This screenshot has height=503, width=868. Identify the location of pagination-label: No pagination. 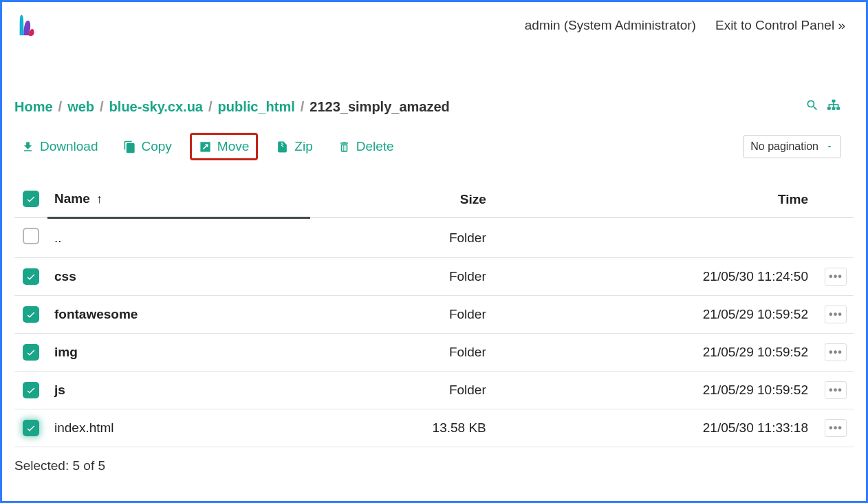
(784, 147).